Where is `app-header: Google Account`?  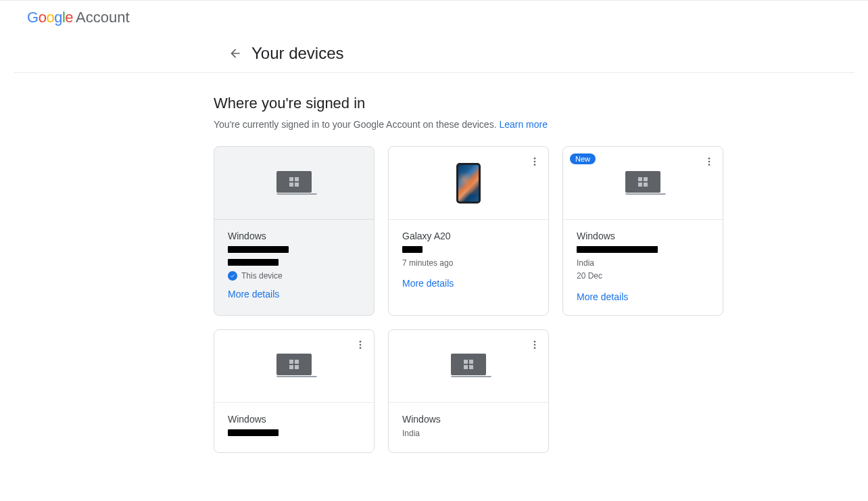
app-header: Google Account is located at coordinates (434, 18).